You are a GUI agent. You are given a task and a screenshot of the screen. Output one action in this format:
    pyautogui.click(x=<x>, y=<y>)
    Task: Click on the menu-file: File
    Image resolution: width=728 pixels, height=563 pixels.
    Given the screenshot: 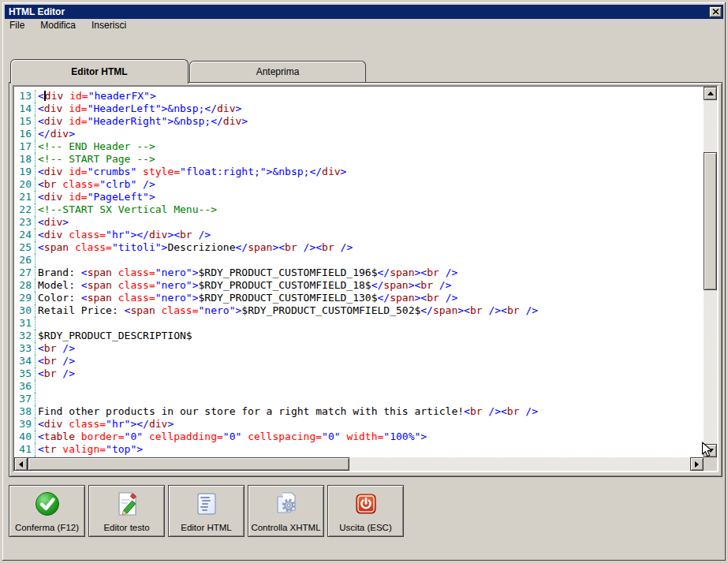 What is the action you would take?
    pyautogui.click(x=17, y=25)
    